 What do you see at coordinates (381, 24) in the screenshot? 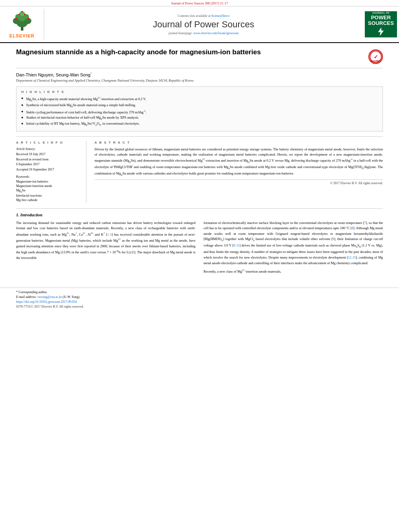
I see `ps-logo-box: JOURNAL OF POWERSOURCES` at bounding box center [381, 24].